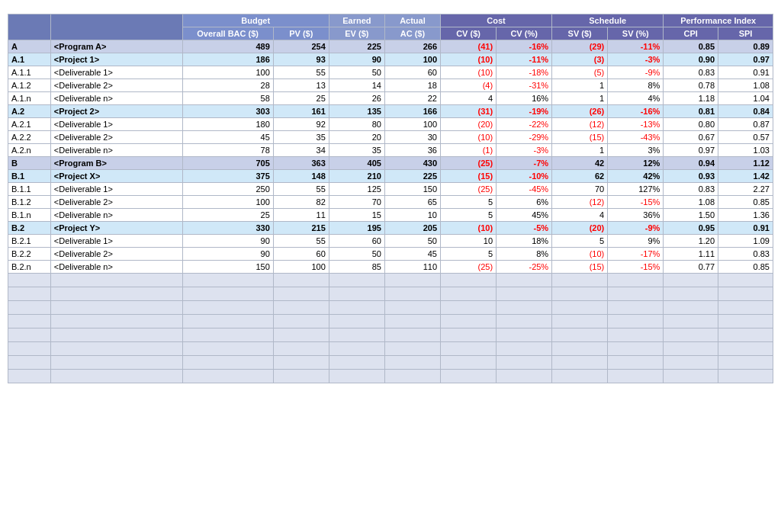 This screenshot has width=781, height=532. Describe the element at coordinates (116, 111) in the screenshot. I see `table-cell: <Project 2>` at that location.